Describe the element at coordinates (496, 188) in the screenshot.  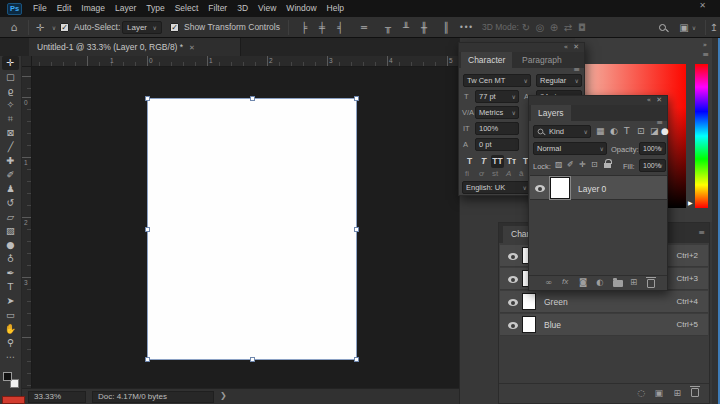
I see `language-dropdown: English: UK∨` at that location.